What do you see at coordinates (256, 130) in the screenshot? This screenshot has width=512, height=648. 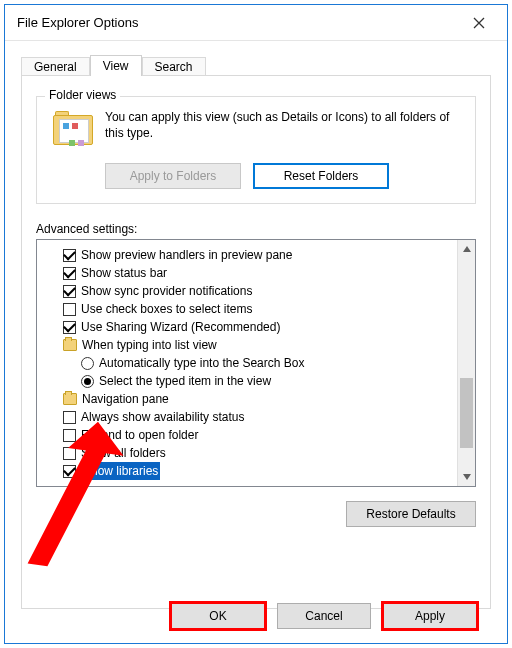 I see `folder-views-row: You can apply this view (such as Details…` at bounding box center [256, 130].